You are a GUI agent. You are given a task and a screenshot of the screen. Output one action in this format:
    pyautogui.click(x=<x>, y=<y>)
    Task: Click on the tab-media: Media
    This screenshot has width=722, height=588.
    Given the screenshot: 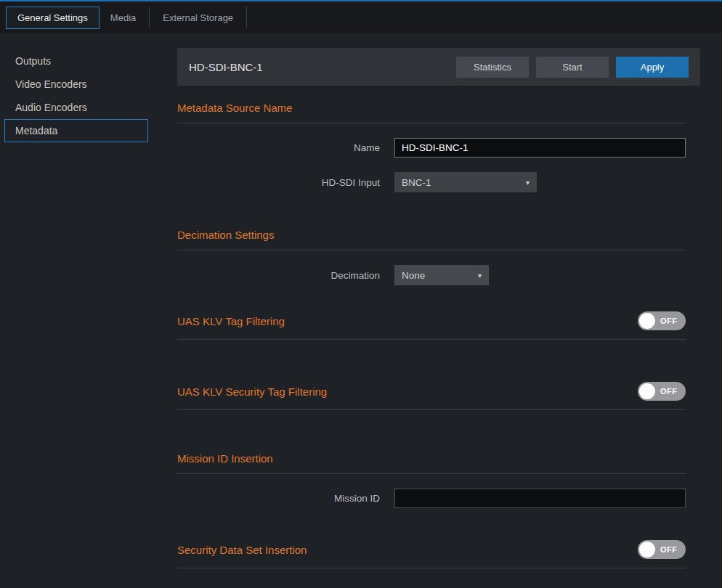 What is the action you would take?
    pyautogui.click(x=123, y=17)
    